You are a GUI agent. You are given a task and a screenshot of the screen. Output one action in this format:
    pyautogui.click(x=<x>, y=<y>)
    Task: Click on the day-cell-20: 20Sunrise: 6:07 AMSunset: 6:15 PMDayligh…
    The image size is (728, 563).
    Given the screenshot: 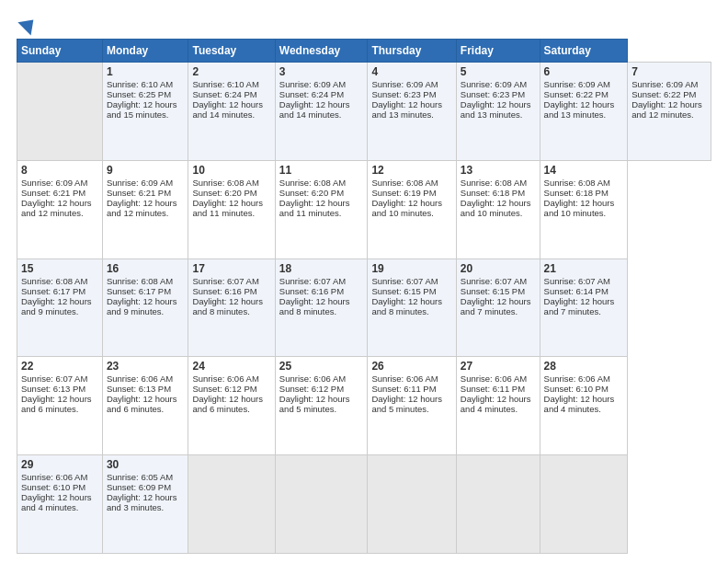 What is the action you would take?
    pyautogui.click(x=498, y=307)
    